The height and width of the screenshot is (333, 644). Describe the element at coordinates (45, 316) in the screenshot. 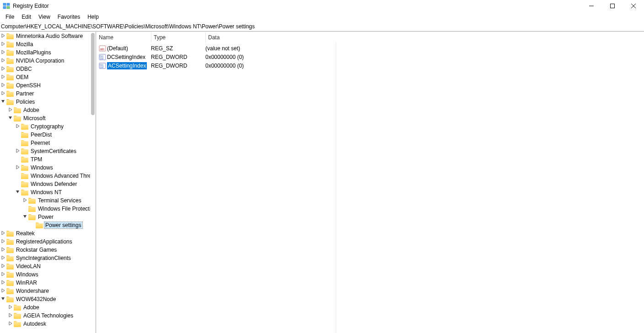

I see `tree-node: AGEIA Technologies` at that location.